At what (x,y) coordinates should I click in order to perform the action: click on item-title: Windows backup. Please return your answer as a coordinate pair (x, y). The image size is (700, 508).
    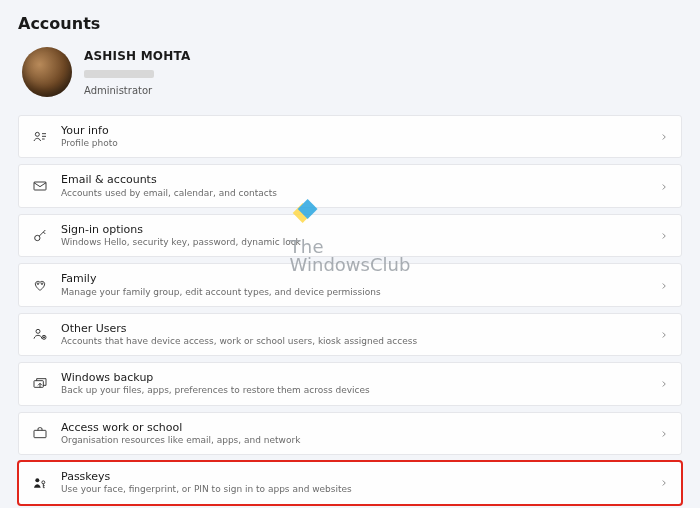
    Looking at the image, I should click on (354, 378).